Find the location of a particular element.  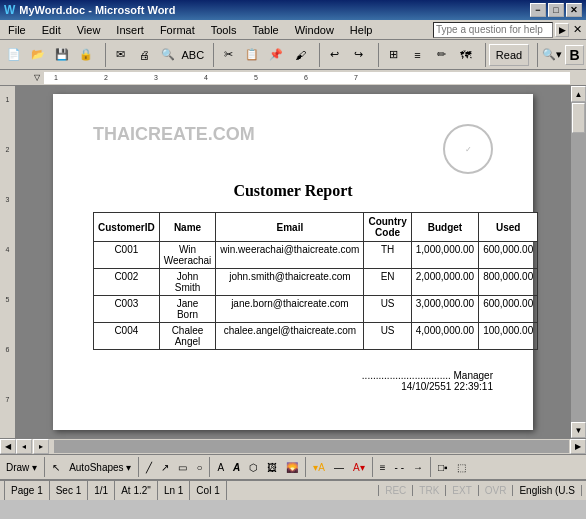

email-button: ✉ is located at coordinates (120, 55).